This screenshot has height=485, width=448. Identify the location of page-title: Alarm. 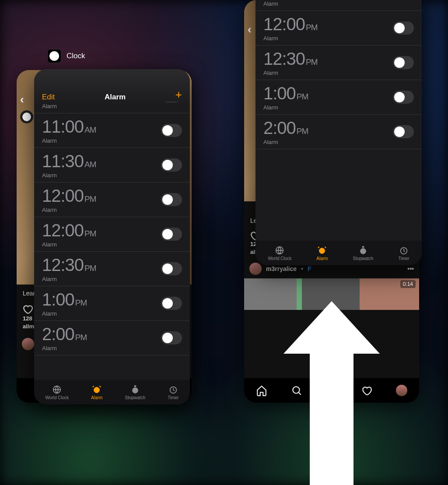
(115, 97).